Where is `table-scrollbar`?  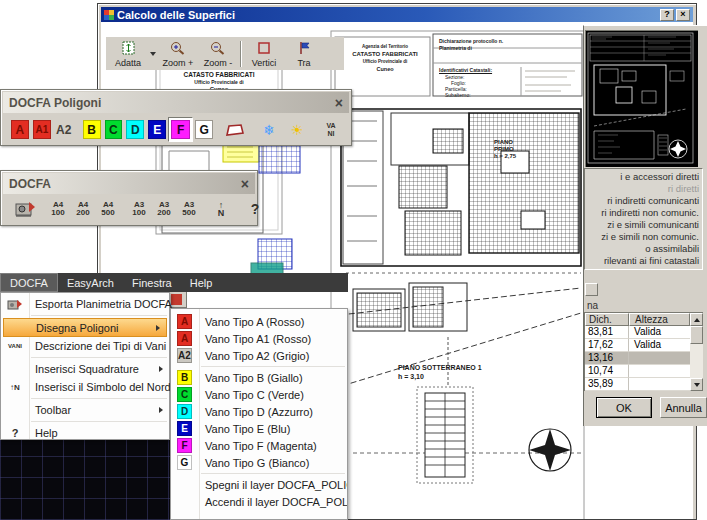 table-scrollbar is located at coordinates (696, 352).